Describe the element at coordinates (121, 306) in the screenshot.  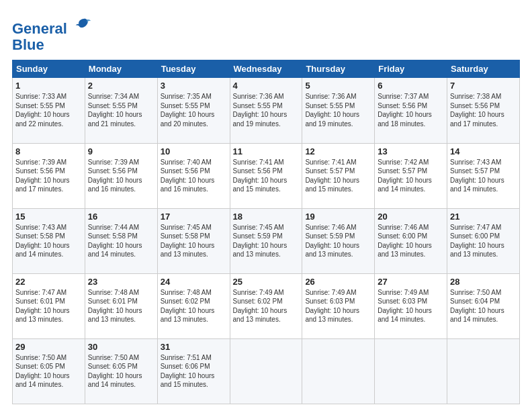
I see `calendar-cell: 23Sunrise: 7:48 AMSunset: 6:01 PMDayligh…` at that location.